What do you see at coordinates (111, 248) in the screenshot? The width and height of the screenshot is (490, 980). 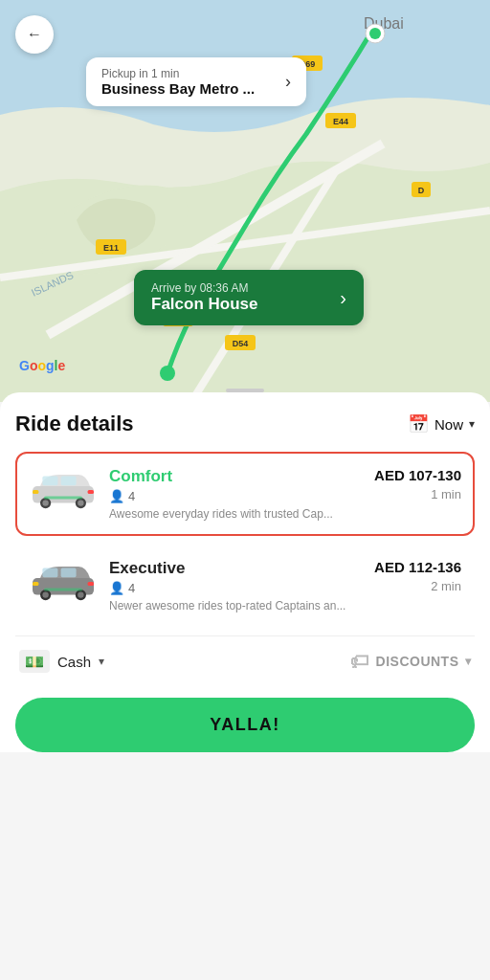 I see `svg-text: E11` at bounding box center [111, 248].